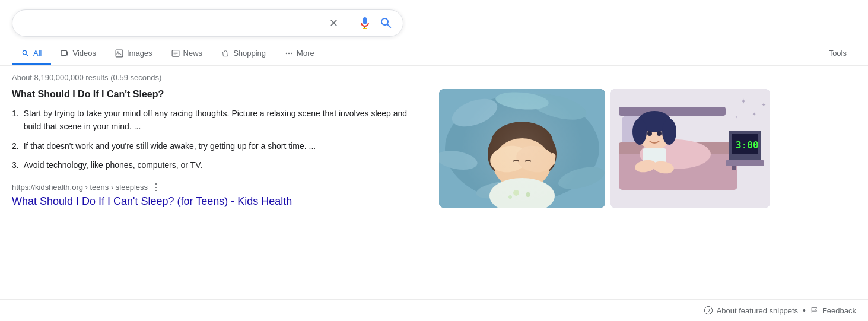 The width and height of the screenshot is (868, 321). What do you see at coordinates (140, 53) in the screenshot?
I see `tab-images-label: Images` at bounding box center [140, 53].